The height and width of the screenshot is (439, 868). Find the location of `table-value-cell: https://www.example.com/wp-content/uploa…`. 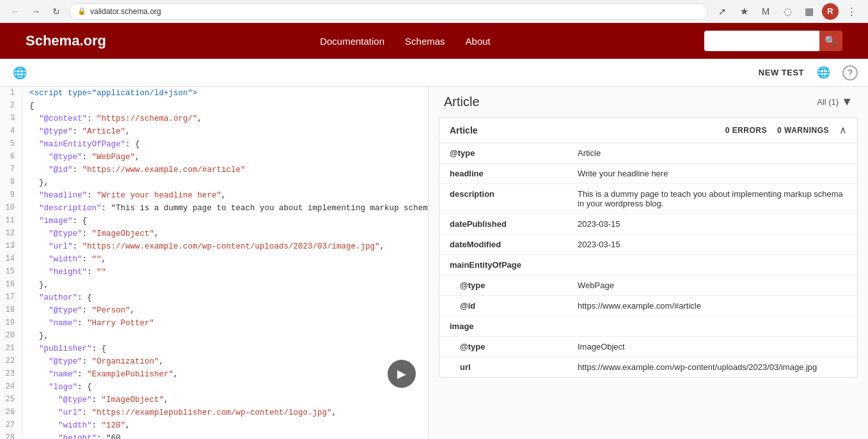

table-value-cell: https://www.example.com/wp-content/uploa… is located at coordinates (713, 367).